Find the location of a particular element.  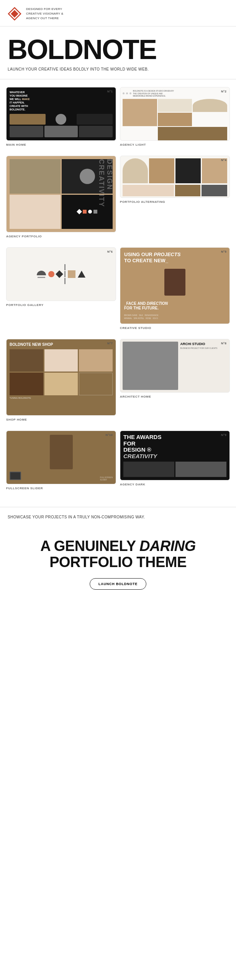

thumb-number-9: N°9 is located at coordinates (224, 435).